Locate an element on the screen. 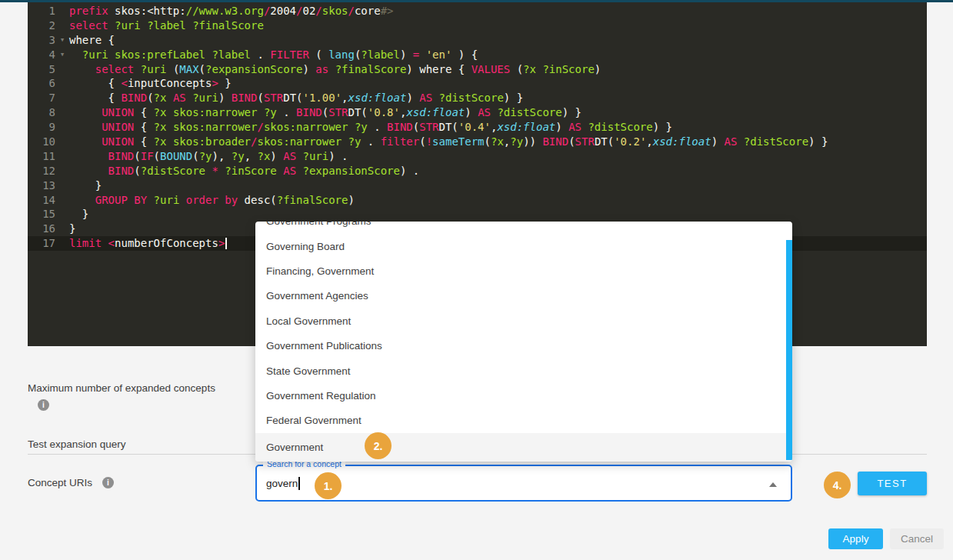 This screenshot has height=560, width=953. code-line: 11 BIND(IF(BOUND(?y), ?y, ?x) AS ?uri) . is located at coordinates (477, 157).